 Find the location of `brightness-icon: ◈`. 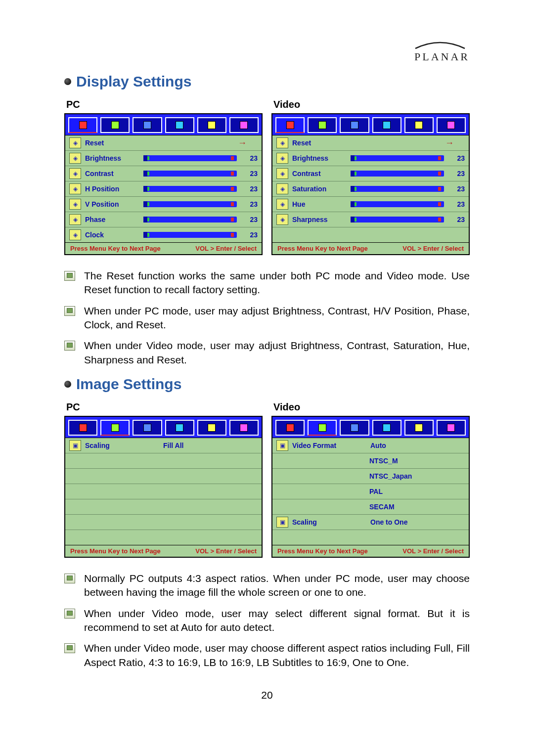

brightness-icon: ◈ is located at coordinates (282, 158).